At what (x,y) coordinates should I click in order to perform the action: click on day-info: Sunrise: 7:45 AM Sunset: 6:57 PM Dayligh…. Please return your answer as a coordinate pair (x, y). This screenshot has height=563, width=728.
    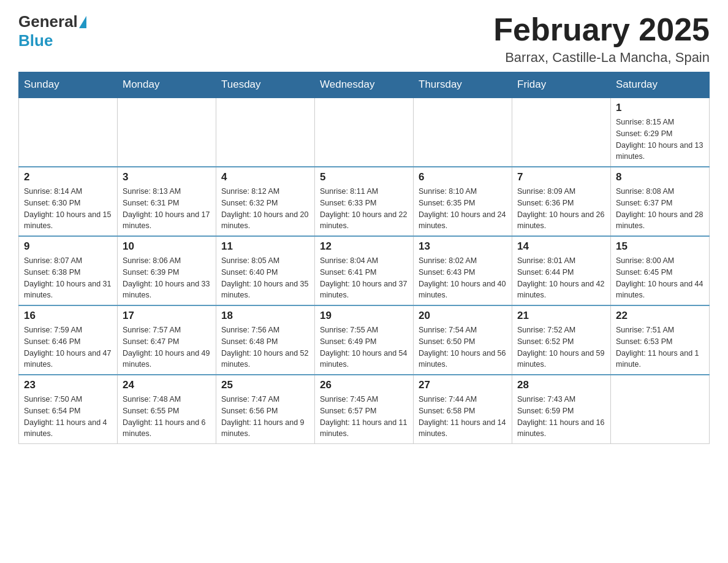
    Looking at the image, I should click on (364, 417).